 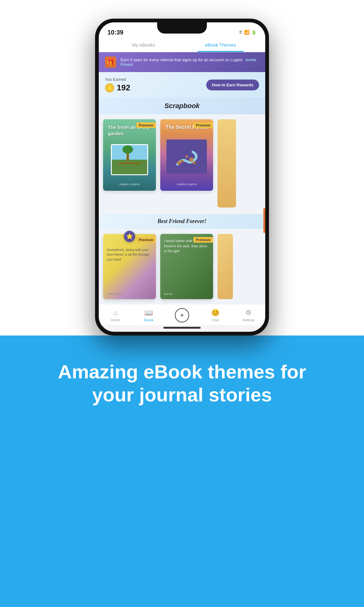 What do you see at coordinates (130, 236) in the screenshot?
I see `lugelo-star-icon: ⭐` at bounding box center [130, 236].